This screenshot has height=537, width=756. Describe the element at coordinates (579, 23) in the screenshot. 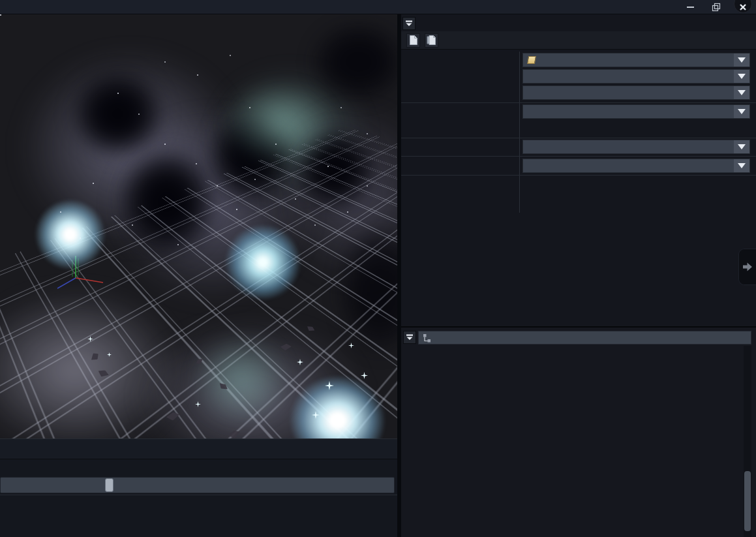

I see `tab-bar-container` at that location.